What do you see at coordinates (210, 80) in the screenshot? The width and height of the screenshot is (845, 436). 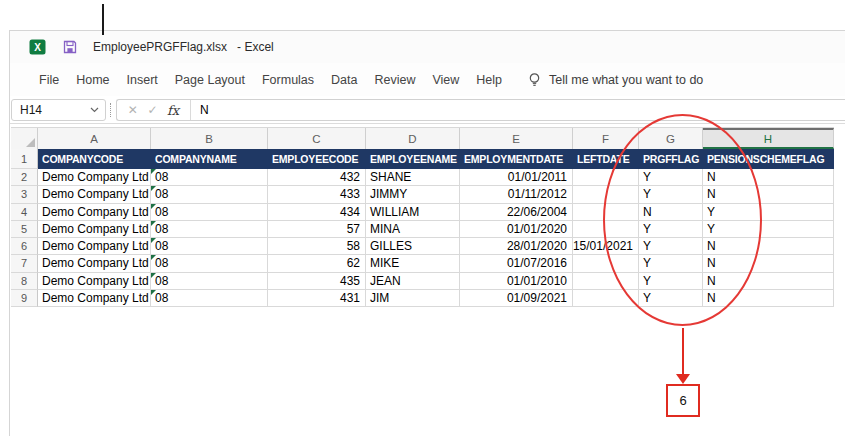 I see `tab-page-layout: Page Layout` at bounding box center [210, 80].